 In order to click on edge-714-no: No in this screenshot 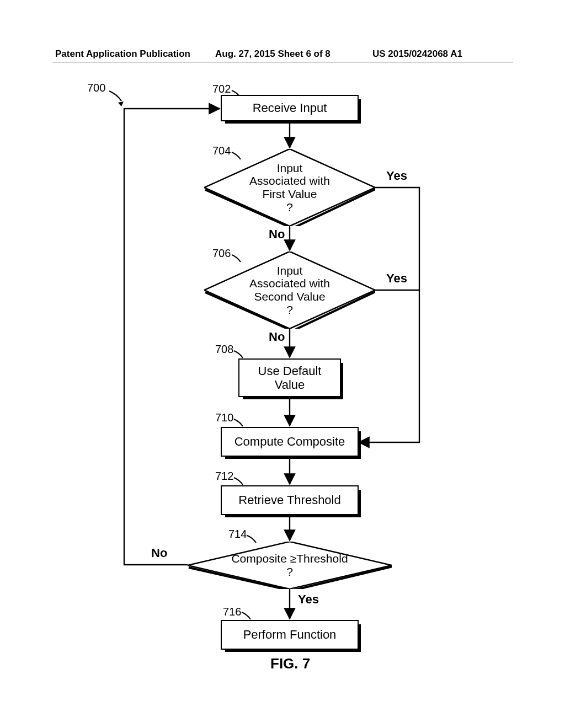, I will do `click(159, 553)`.